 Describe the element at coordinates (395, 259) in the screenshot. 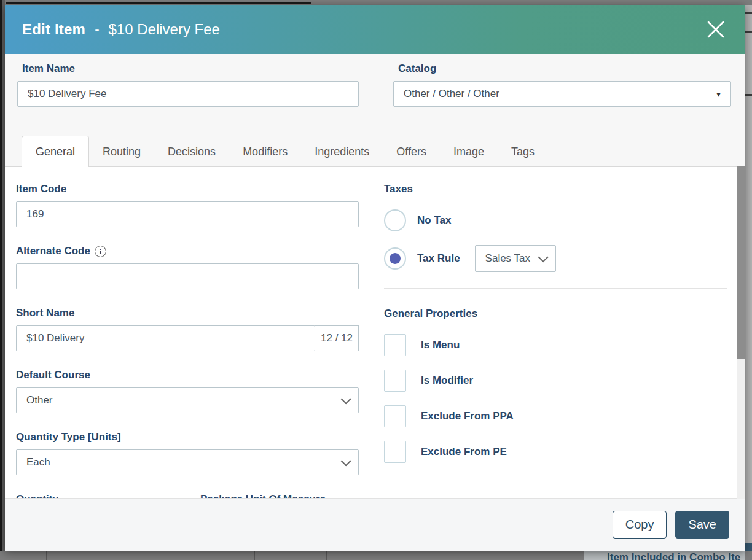

I see `tax-rule-radio` at that location.